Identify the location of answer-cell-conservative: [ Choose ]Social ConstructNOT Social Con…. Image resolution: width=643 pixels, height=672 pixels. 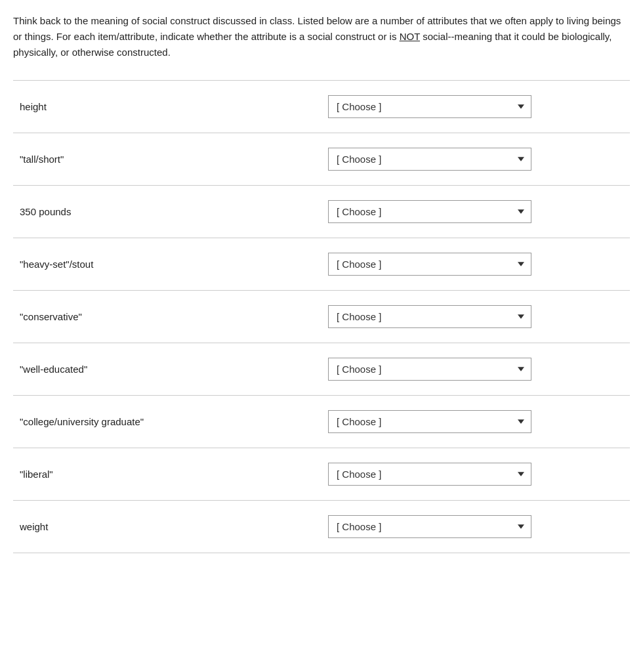
(476, 317).